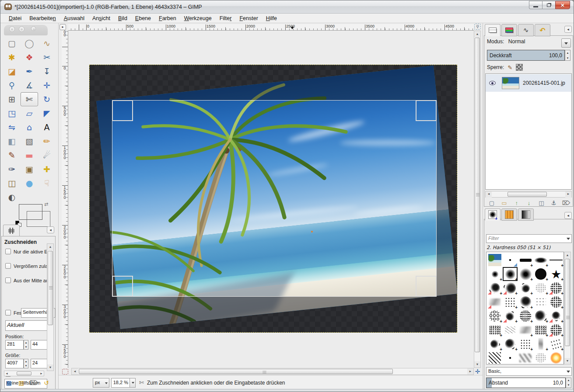 Image resolution: width=574 pixels, height=392 pixels. Describe the element at coordinates (12, 85) in the screenshot. I see `tool-zoom: ⚲` at that location.